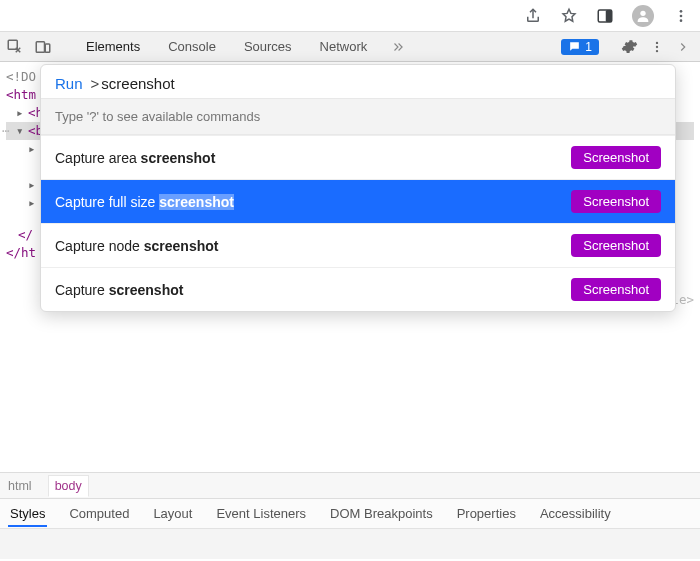 The width and height of the screenshot is (700, 561). What do you see at coordinates (350, 544) in the screenshot?
I see `styles-content` at bounding box center [350, 544].